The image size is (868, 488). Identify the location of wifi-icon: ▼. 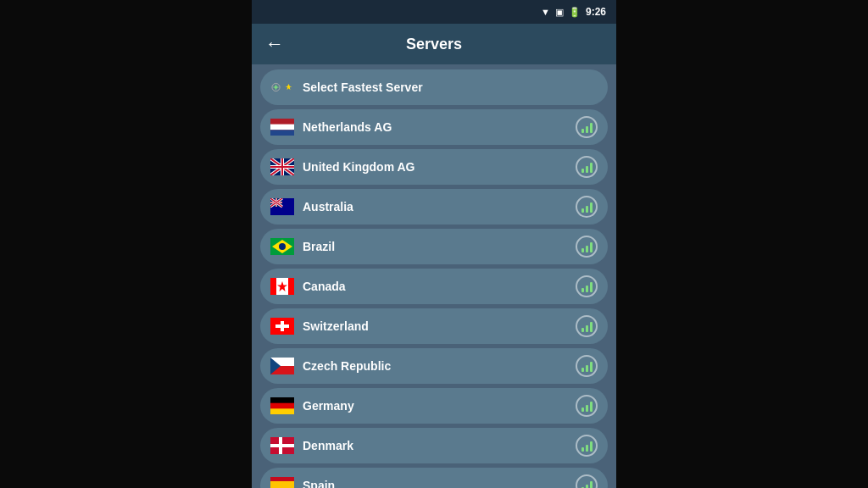
(546, 12).